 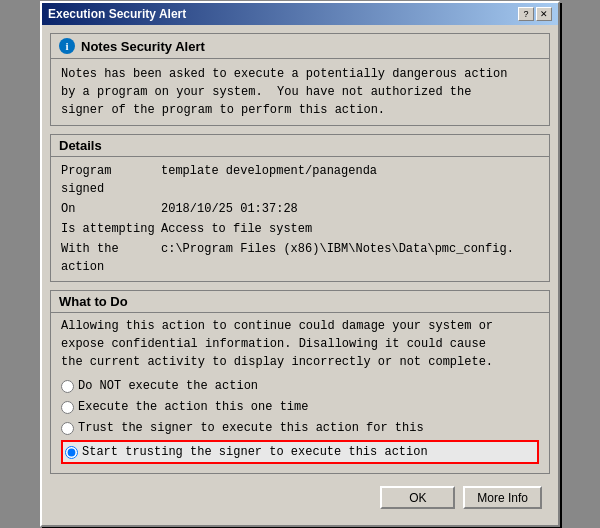 What do you see at coordinates (300, 46) in the screenshot?
I see `notes-alert-header: i Notes Security Alert` at bounding box center [300, 46].